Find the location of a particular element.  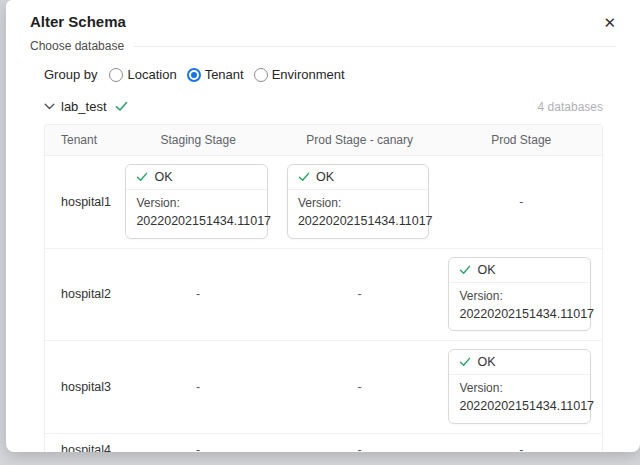

column-header-tenant: Tenant is located at coordinates (81, 140).